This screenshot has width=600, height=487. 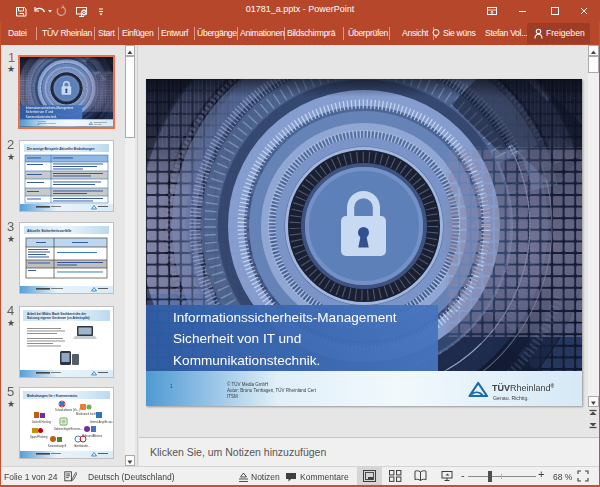 I want to click on svg-text: Unberechtigte/Kennnis..., so click(x=68, y=429).